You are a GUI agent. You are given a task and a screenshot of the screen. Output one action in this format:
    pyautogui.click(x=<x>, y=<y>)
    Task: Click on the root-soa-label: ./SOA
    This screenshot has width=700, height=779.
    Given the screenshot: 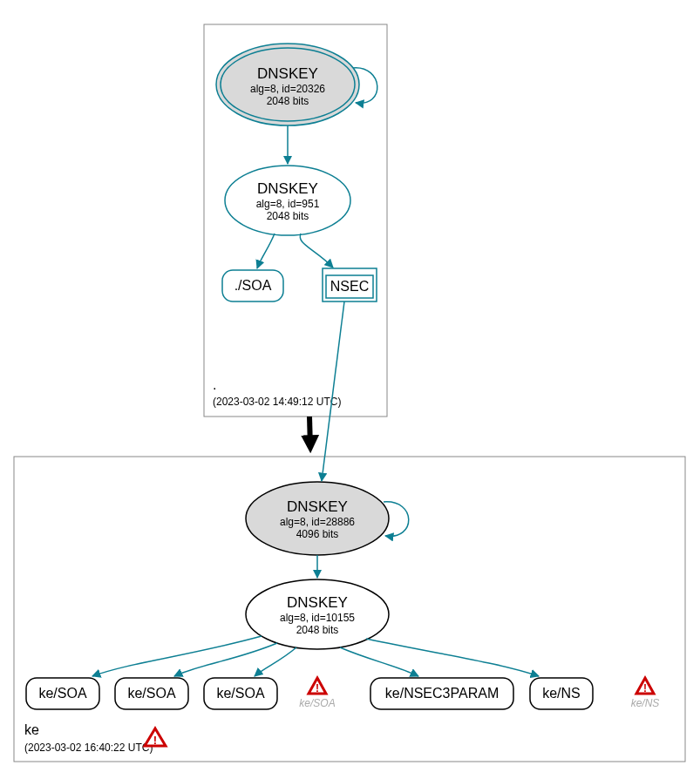 What is the action you would take?
    pyautogui.click(x=253, y=286)
    